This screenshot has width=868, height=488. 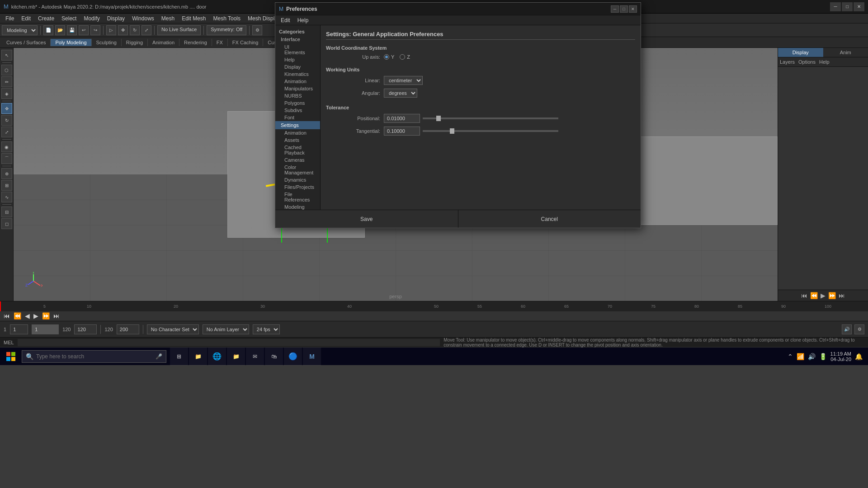 What do you see at coordinates (550, 219) in the screenshot?
I see `prefs-cancel-button: Cancel` at bounding box center [550, 219].